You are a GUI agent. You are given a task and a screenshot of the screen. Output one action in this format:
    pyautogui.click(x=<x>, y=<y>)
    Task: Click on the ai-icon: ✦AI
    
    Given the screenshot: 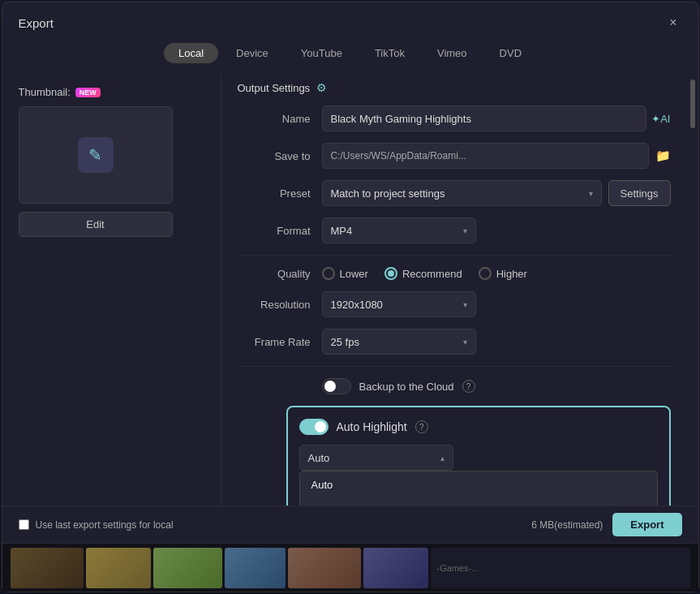 What is the action you would take?
    pyautogui.click(x=660, y=118)
    